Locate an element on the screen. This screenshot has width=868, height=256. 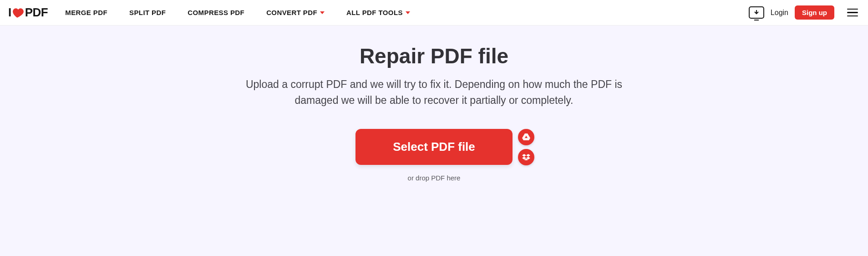
nav-merge: MERGE PDF is located at coordinates (86, 13).